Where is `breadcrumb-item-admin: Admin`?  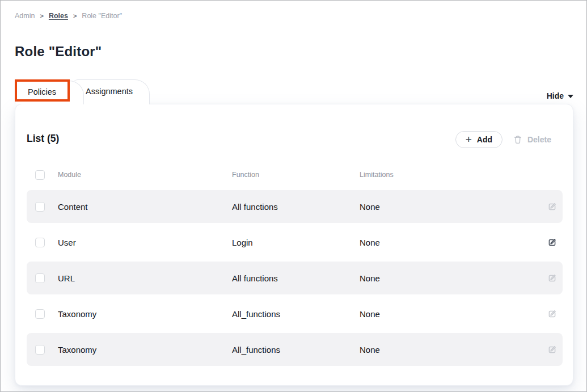
breadcrumb-item-admin: Admin is located at coordinates (25, 16).